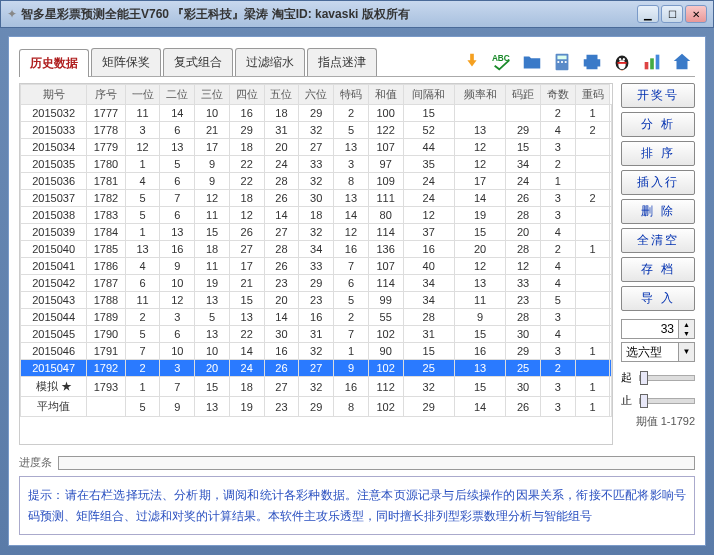 Image resolution: width=714 pixels, height=555 pixels. What do you see at coordinates (316, 95) in the screenshot?
I see `column-header: 六位` at bounding box center [316, 95].